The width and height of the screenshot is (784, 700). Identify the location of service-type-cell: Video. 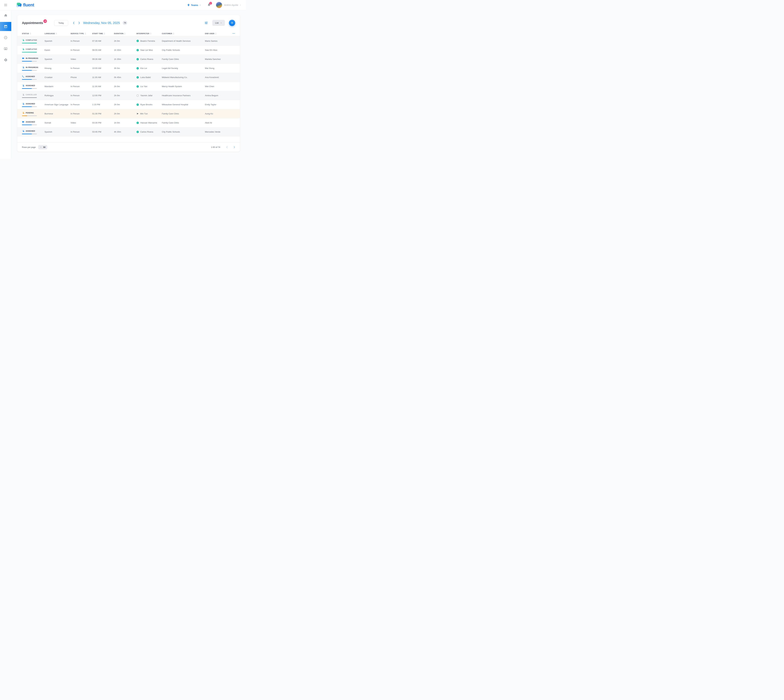
(82, 123).